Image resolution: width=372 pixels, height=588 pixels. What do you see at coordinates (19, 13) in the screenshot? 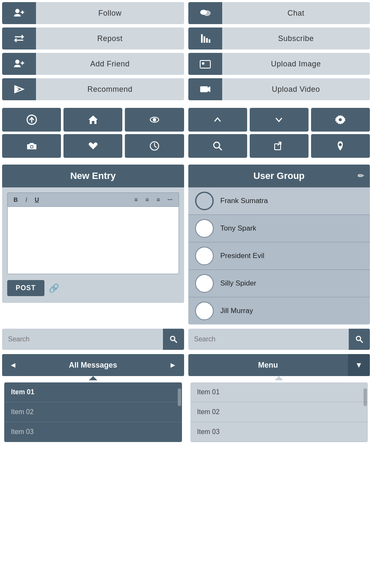
I see `follow-icon` at bounding box center [19, 13].